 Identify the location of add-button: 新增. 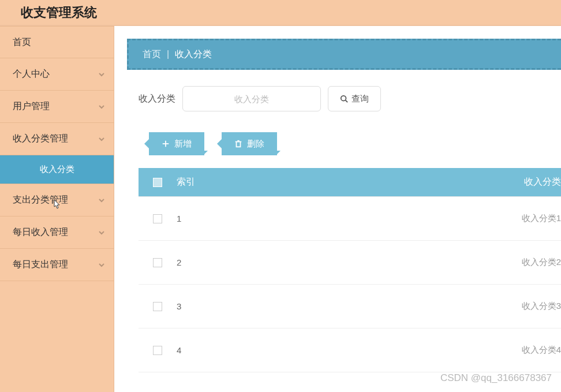
(177, 144).